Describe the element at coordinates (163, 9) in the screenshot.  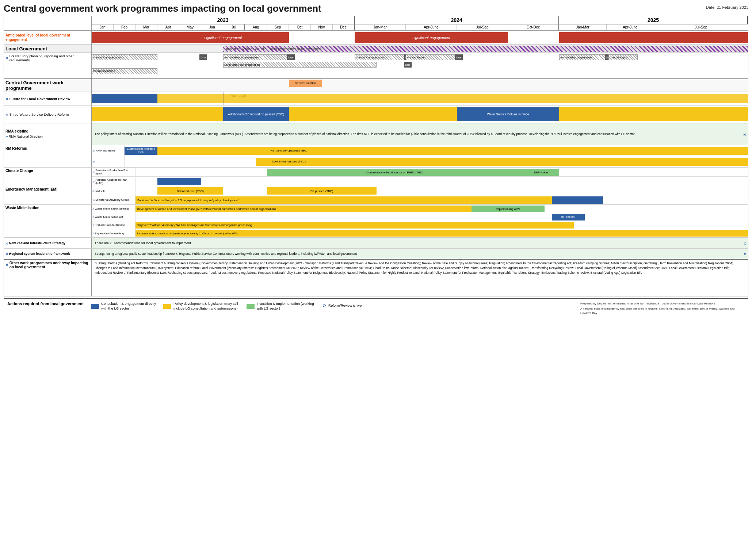
I see `main-title: Central government work programmes impac…` at that location.